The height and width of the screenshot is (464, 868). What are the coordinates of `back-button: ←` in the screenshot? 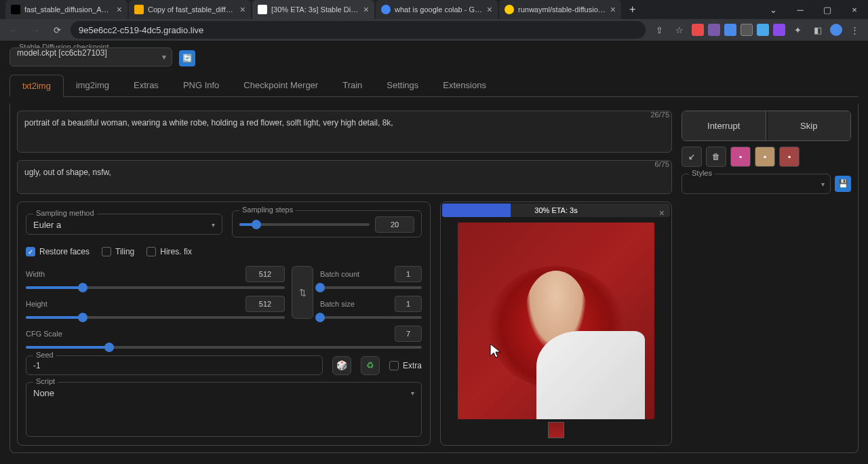 It's located at (14, 30).